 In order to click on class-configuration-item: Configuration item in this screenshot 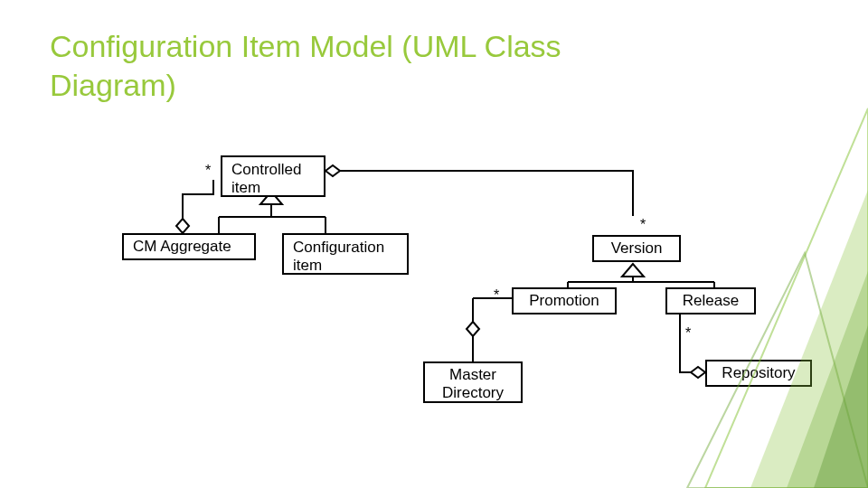, I will do `click(345, 254)`.